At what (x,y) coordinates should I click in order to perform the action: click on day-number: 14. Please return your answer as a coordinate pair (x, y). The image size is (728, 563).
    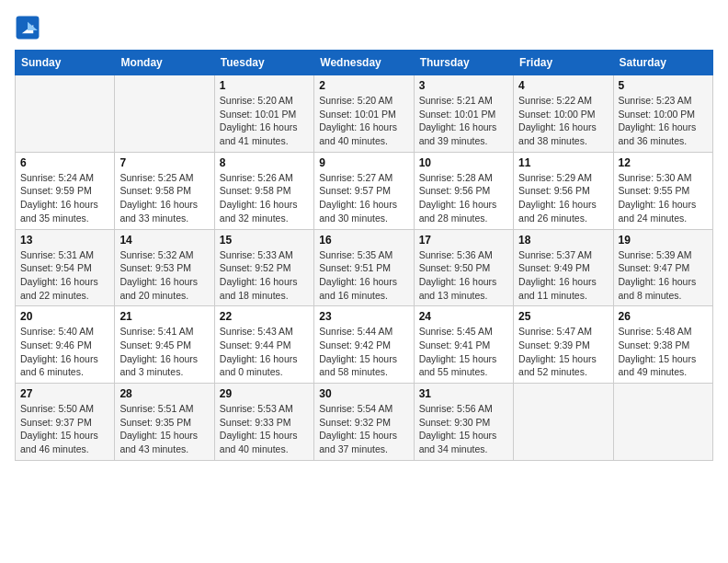
    Looking at the image, I should click on (164, 240).